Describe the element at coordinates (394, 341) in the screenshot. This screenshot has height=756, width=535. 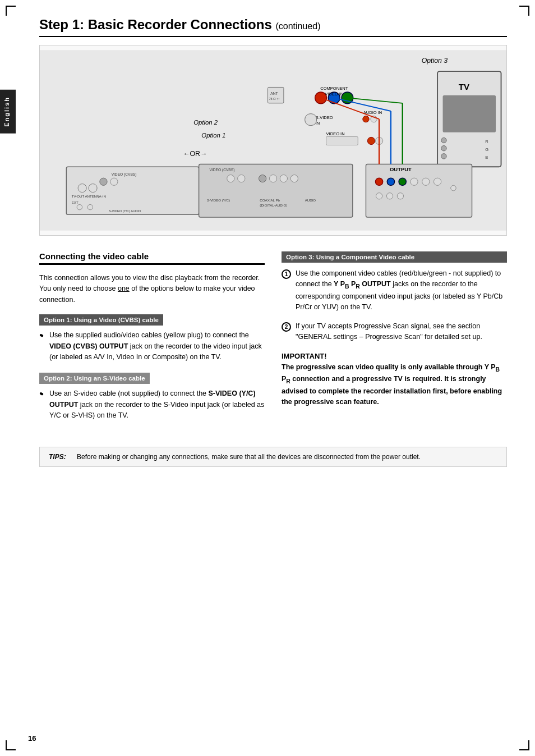
I see `right-column: Option 3: Using a Component Video cable …` at that location.